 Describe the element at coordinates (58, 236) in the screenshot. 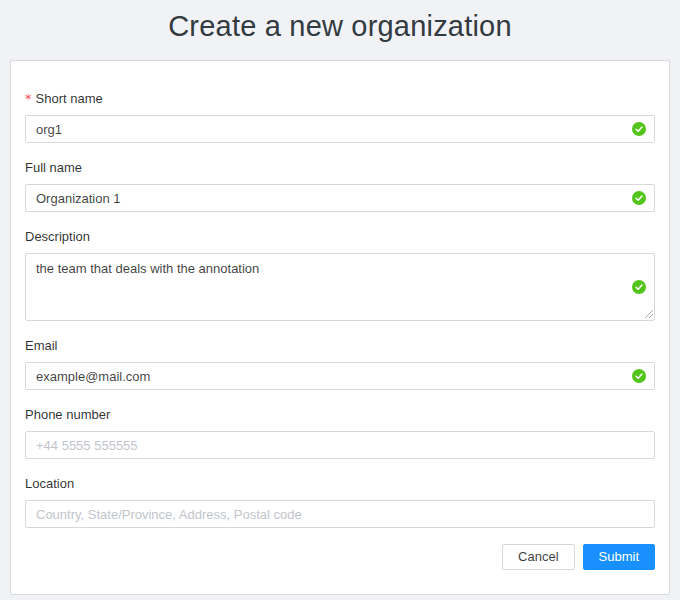

I see `description-label: Description` at that location.